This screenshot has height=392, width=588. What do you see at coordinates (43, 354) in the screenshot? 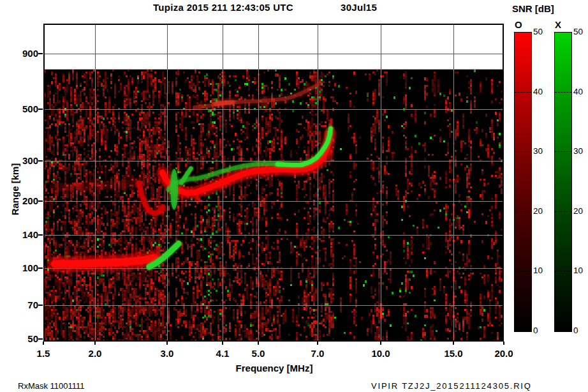
I see `x-tick-label: 1.5` at bounding box center [43, 354].